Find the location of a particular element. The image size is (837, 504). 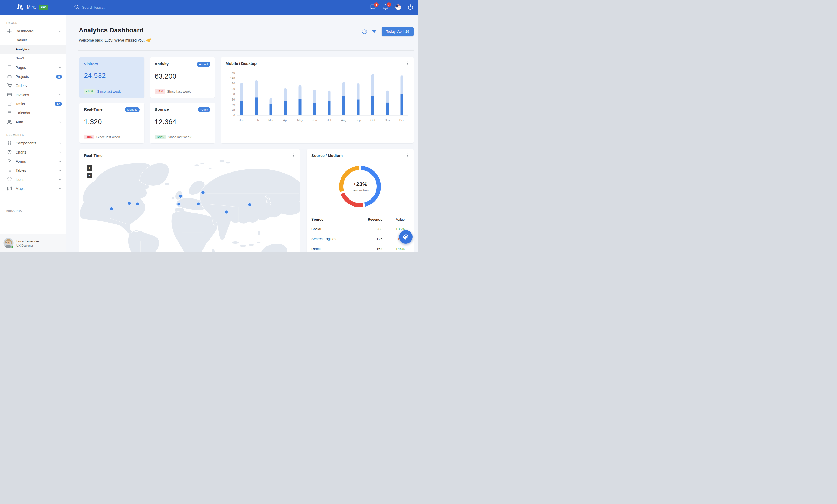

refresh-icon is located at coordinates (364, 32).